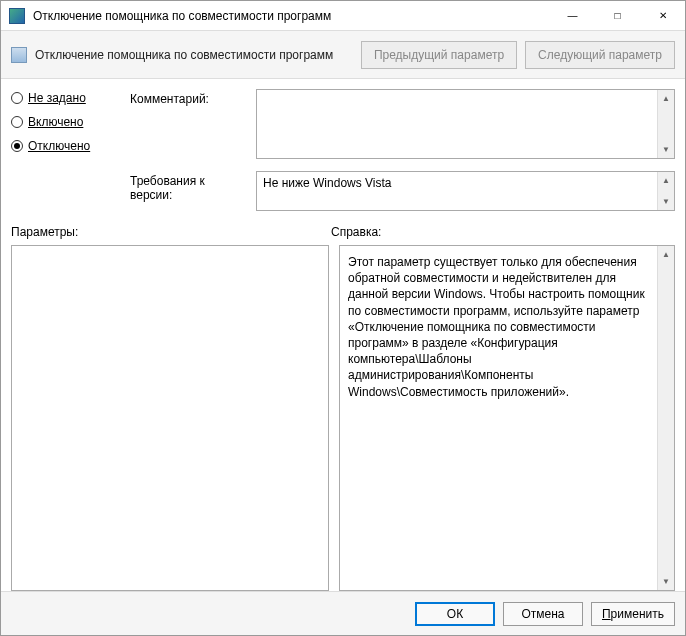 Image resolution: width=686 pixels, height=636 pixels. I want to click on radio-label: Включено, so click(56, 122).